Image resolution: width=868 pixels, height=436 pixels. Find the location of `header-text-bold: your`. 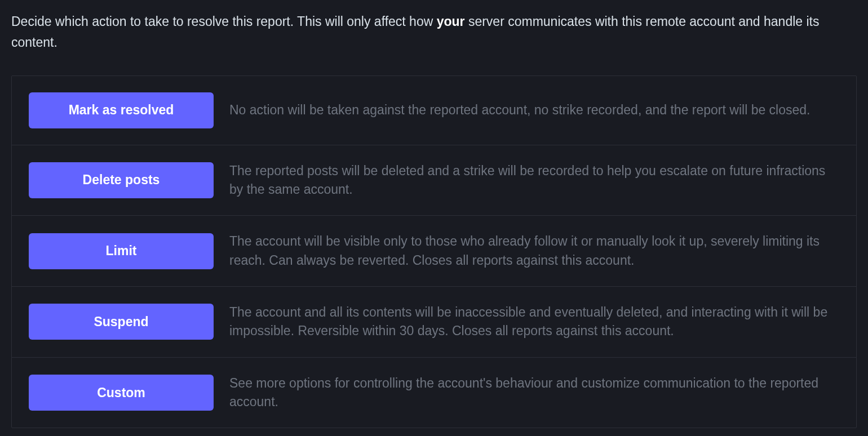

header-text-bold: your is located at coordinates (451, 21).